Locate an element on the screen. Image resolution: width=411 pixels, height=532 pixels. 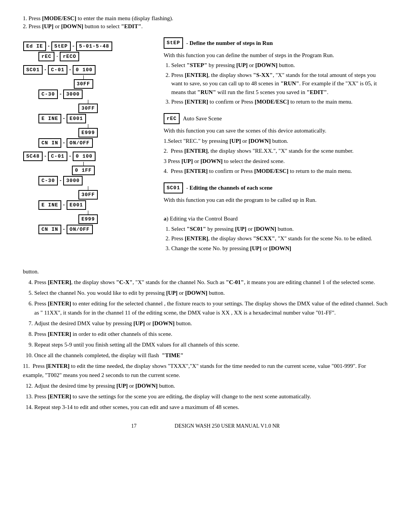
lcd-c01b: C-01 is located at coordinates (58, 156).